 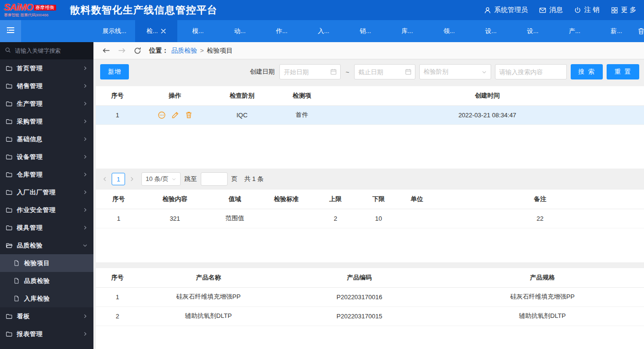 What do you see at coordinates (624, 10) in the screenshot?
I see `more-button: 更 多` at bounding box center [624, 10].